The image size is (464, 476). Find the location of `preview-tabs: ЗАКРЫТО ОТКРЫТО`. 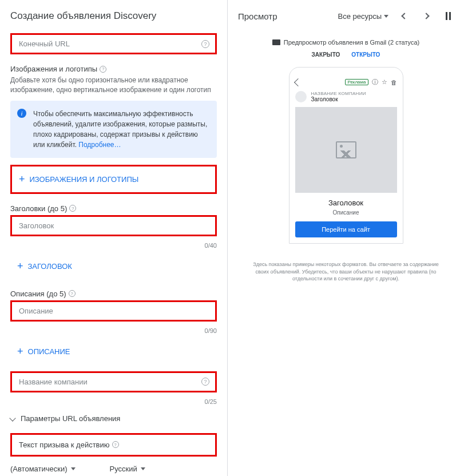

preview-tabs: ЗАКРЫТО ОТКРЫТО is located at coordinates (346, 55).